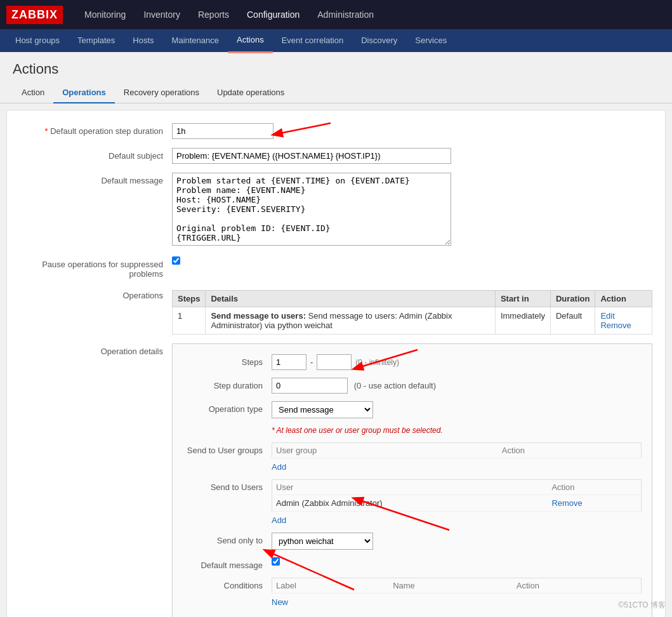  Describe the element at coordinates (345, 15) in the screenshot. I see `nav-administration: Administration` at that location.